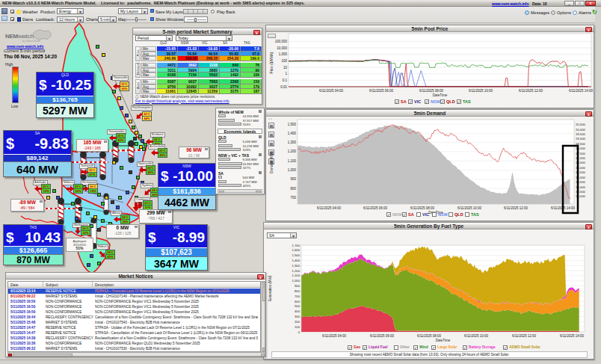  What do you see at coordinates (286, 67) in the screenshot?
I see `svg-text: 10` at bounding box center [286, 67].